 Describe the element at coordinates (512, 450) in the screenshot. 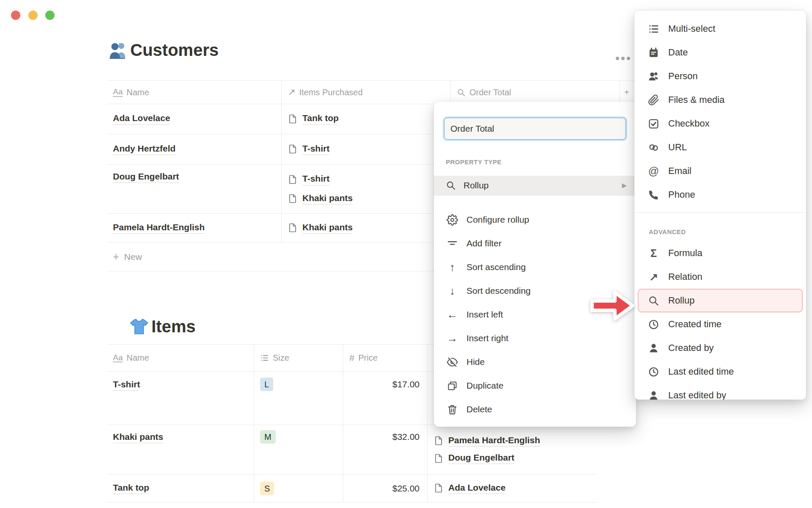

I see `purchased-by-cell: Pamela Hardt-English Doug Engelbart` at that location.